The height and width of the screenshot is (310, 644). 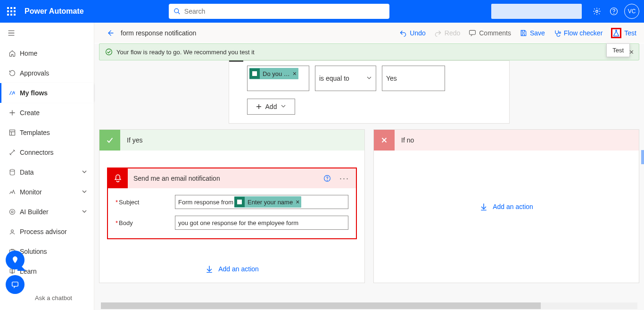 What do you see at coordinates (537, 11) in the screenshot?
I see `environment-picker` at bounding box center [537, 11].